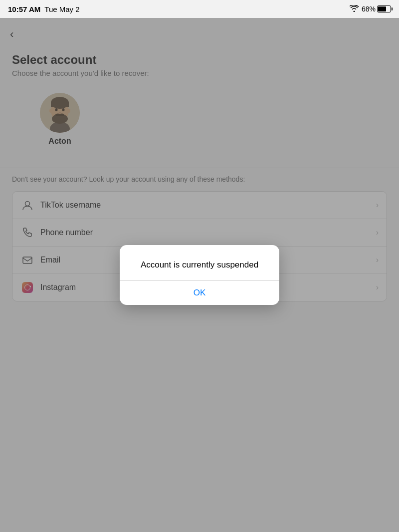 Image resolution: width=399 pixels, height=532 pixels. I want to click on status-bar: 10:57 AM Tue May 2 68%, so click(200, 9).